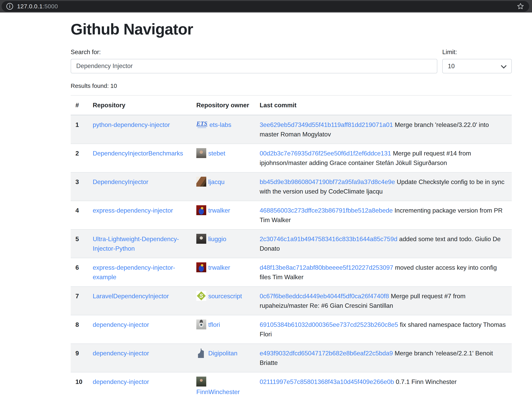 This screenshot has height=399, width=532. What do you see at coordinates (201, 296) in the screenshot?
I see `sourcescript-diamond-logo-icon: S` at bounding box center [201, 296].